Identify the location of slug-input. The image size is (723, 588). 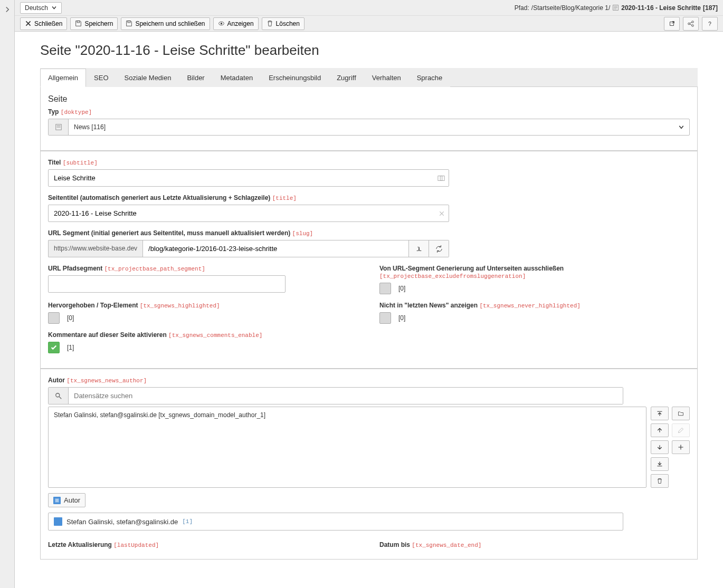
(275, 249).